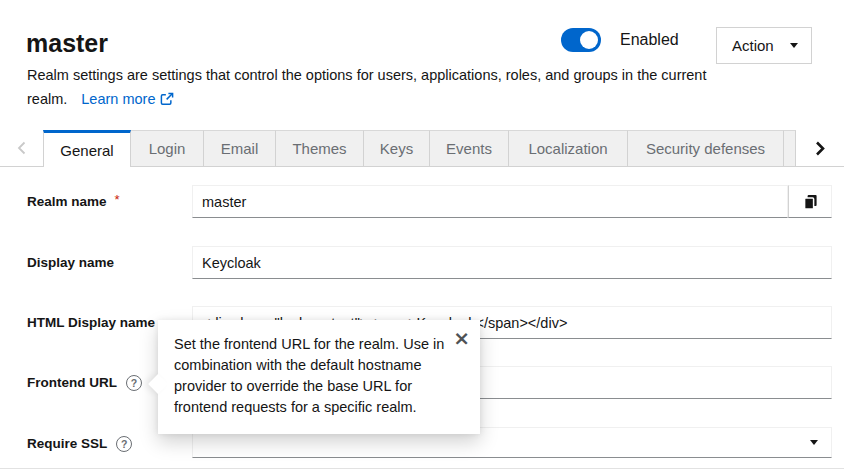 Image resolution: width=844 pixels, height=472 pixels. I want to click on frontend-url-tooltip: Set the frontend URL for the realm. Use …, so click(319, 377).